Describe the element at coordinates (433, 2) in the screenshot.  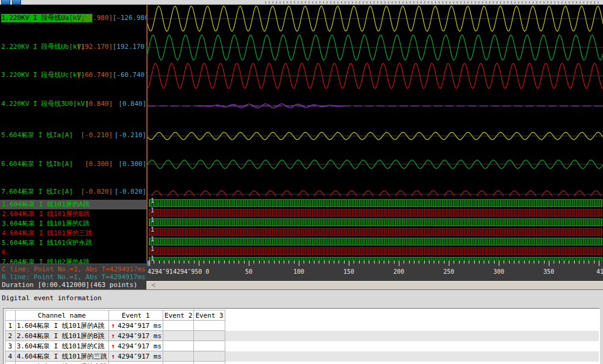
I see `clipped-toolbar-text` at that location.